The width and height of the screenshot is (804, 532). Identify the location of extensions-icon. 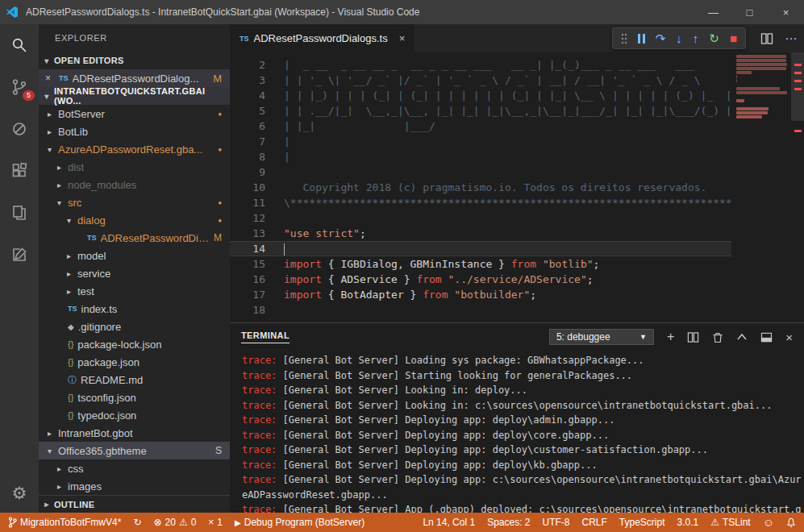
(19, 171).